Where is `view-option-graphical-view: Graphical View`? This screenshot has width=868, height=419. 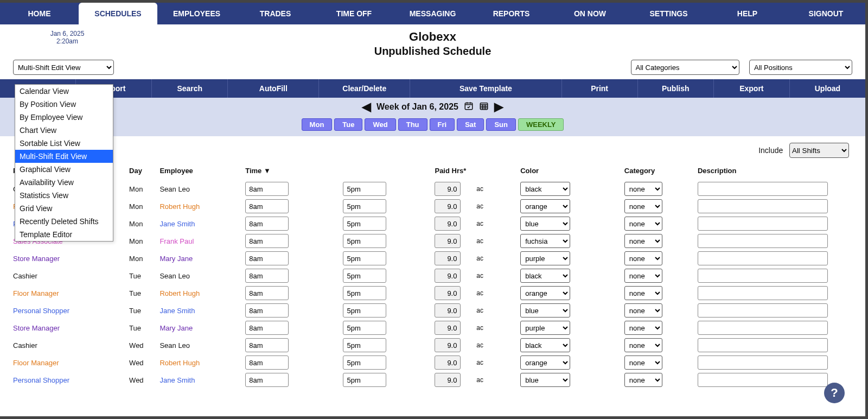
view-option-graphical-view: Graphical View is located at coordinates (64, 169).